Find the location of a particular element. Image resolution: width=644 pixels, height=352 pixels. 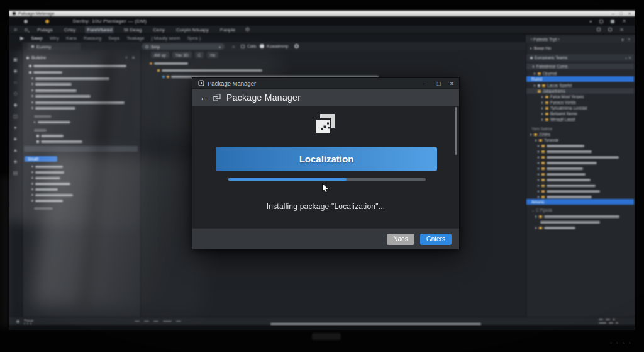

menu-icon: ≡ is located at coordinates (629, 39).